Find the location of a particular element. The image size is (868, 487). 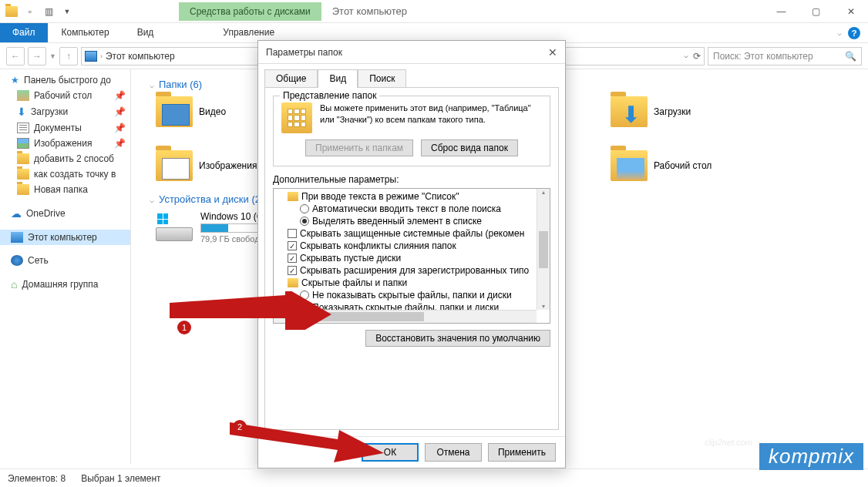

window-title: Этот компьютер is located at coordinates (370, 11).